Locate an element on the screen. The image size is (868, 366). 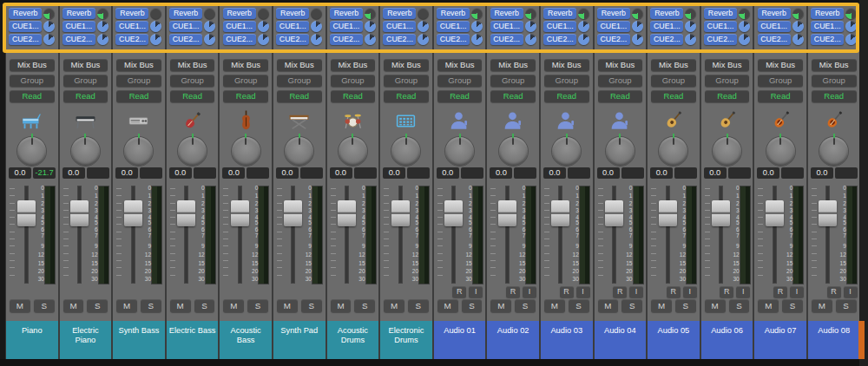
track-name-plate: Acoustic Bass is located at coordinates (246, 340).